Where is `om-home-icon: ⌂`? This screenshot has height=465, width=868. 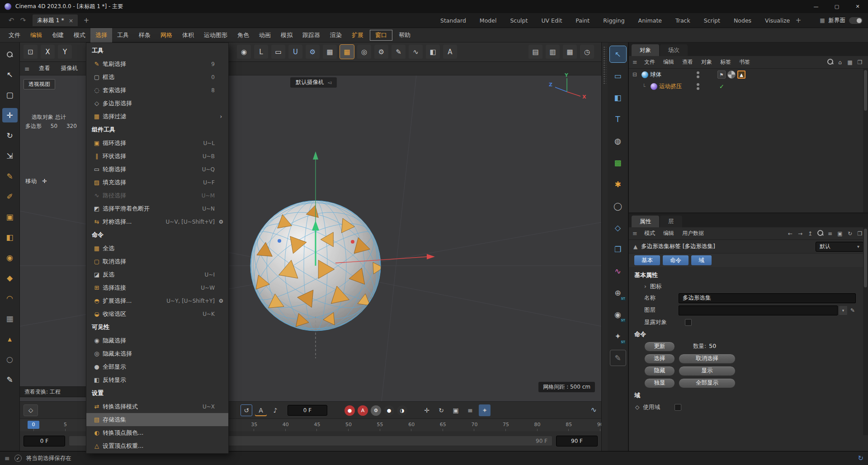
om-home-icon: ⌂ is located at coordinates (840, 62).